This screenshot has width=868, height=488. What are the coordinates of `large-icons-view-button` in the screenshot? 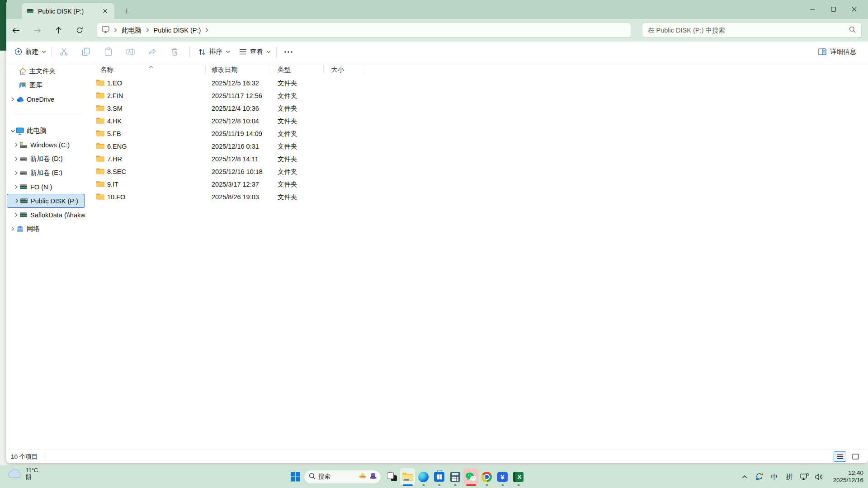 It's located at (855, 456).